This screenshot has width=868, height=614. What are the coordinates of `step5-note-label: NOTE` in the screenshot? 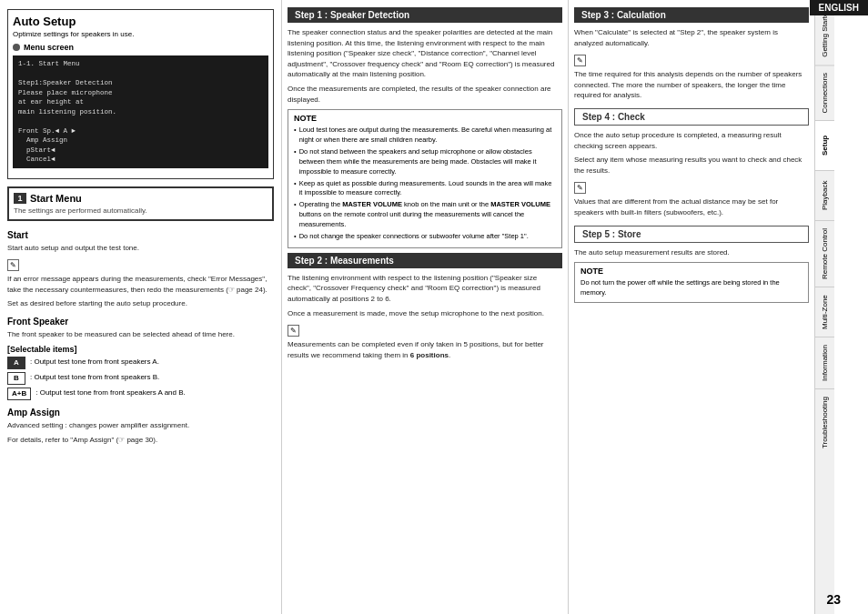 It's located at (691, 271).